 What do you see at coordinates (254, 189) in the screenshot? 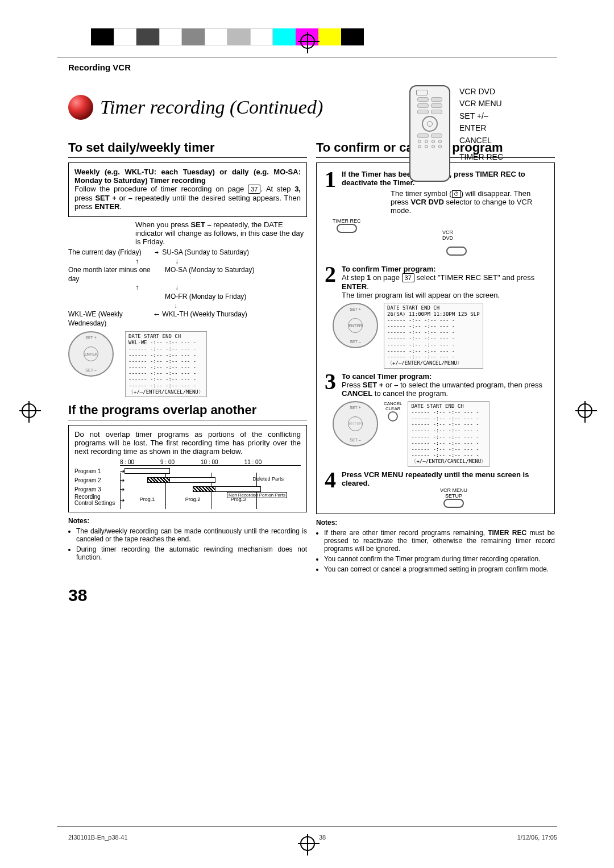
I see `page-ref-37: 37` at bounding box center [254, 189].